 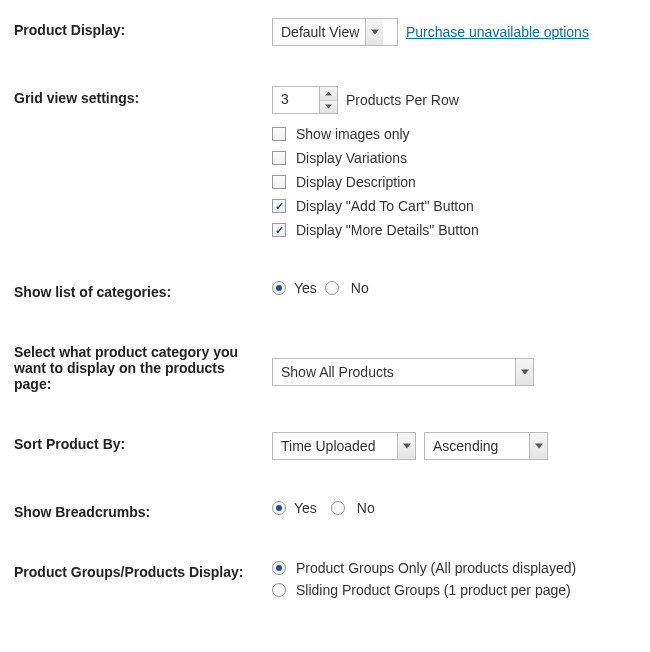 What do you see at coordinates (388, 230) in the screenshot?
I see `checkbox-label: Display "More Details" Button` at bounding box center [388, 230].